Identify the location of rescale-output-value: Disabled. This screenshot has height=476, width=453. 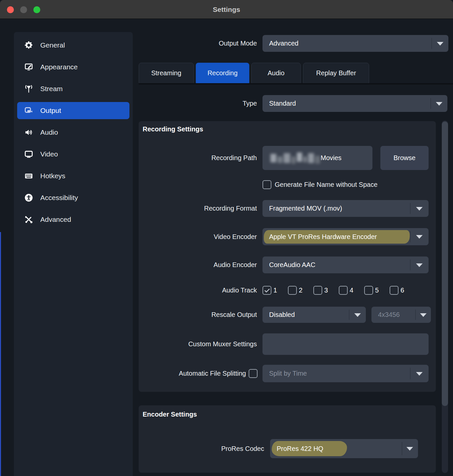
(282, 315).